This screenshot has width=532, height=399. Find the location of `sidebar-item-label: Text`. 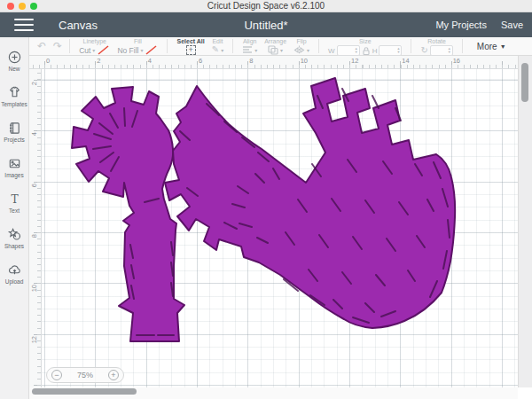

sidebar-item-label: Text is located at coordinates (14, 211).